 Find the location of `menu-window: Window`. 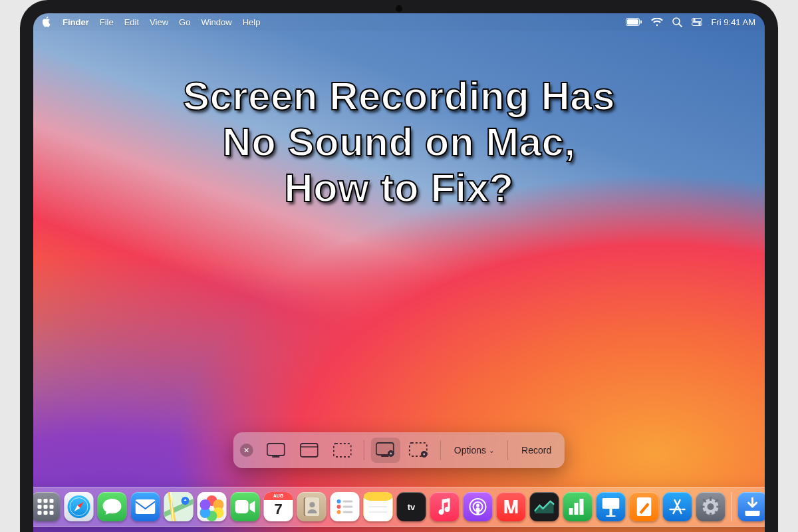

menu-window: Window is located at coordinates (216, 23).